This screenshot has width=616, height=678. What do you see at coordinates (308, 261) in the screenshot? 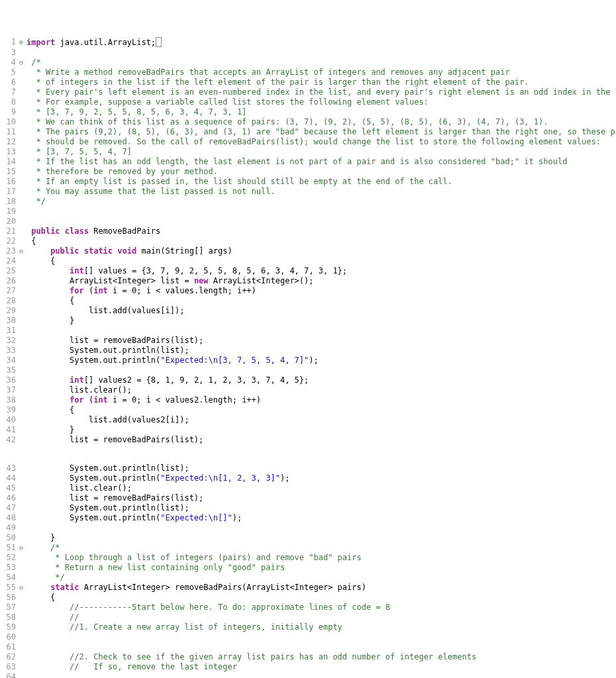
I see `code-line: 24 {` at bounding box center [308, 261].